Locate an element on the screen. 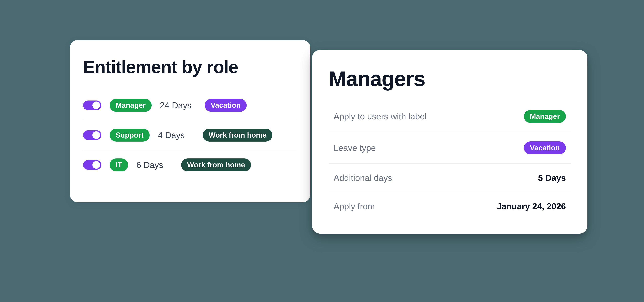 Image resolution: width=644 pixels, height=302 pixels. leave-type-label: Leave type is located at coordinates (354, 148).